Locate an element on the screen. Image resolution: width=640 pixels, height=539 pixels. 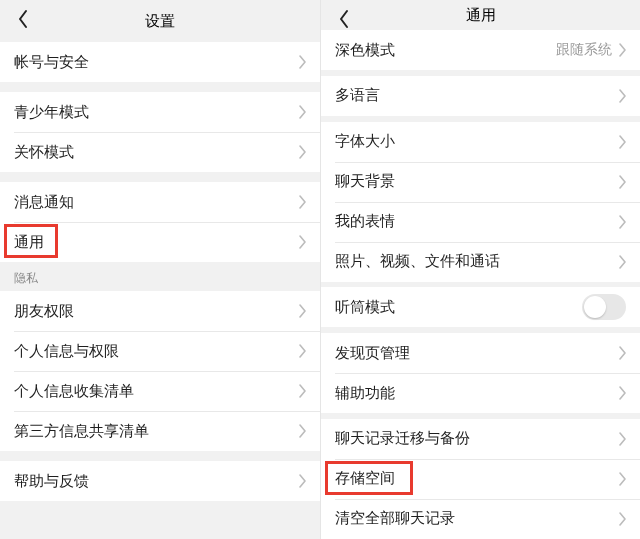
row-label: 帮助与反馈 is located at coordinates (52, 482).